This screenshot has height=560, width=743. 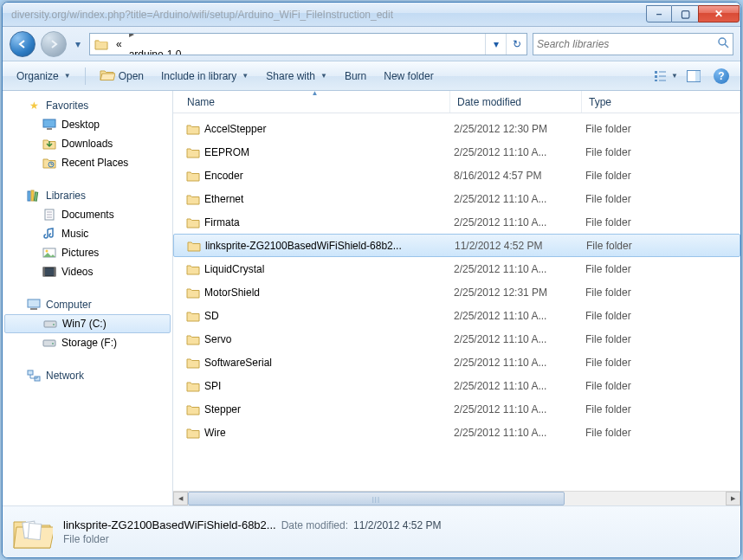 I want to click on details-date-label: Date modified:, so click(x=315, y=525).